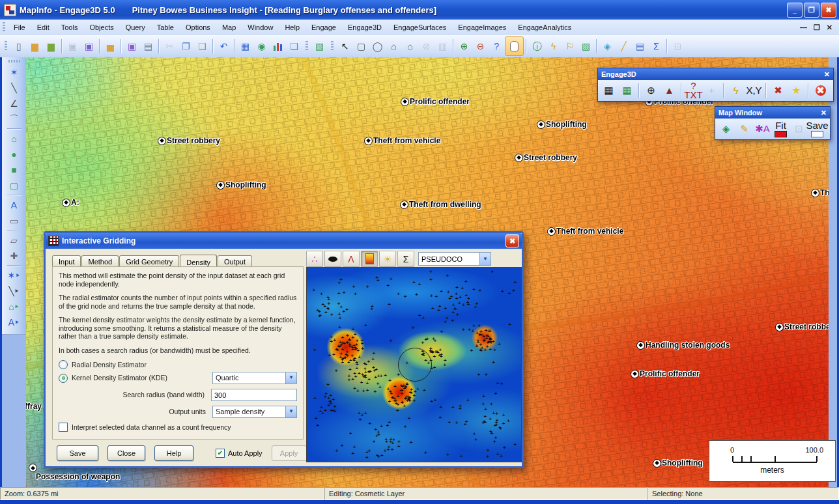 The width and height of the screenshot is (839, 504). I want to click on pan-button, so click(515, 46).